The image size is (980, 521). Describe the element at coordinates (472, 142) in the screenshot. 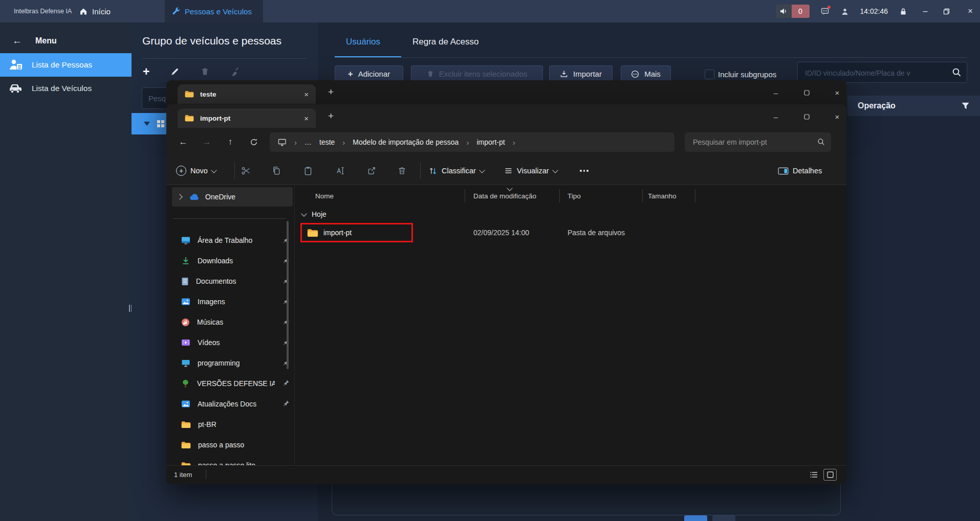

I see `breadcrumb-bar: › … teste › Modelo de importação de pess…` at that location.